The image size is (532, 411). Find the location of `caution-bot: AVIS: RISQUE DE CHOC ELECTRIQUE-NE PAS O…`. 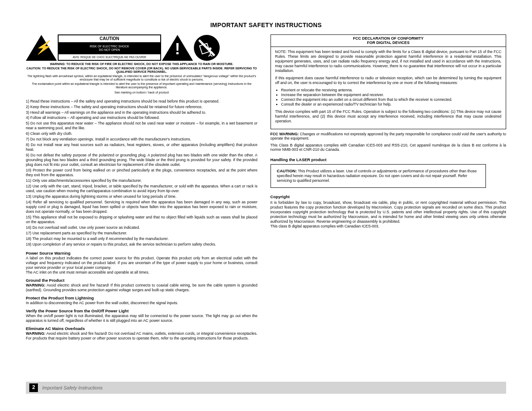

caution-bot: AVIS: RISQUE DE CHOC ELECTRIQUE-NE PAS O… is located at coordinates (109, 57).